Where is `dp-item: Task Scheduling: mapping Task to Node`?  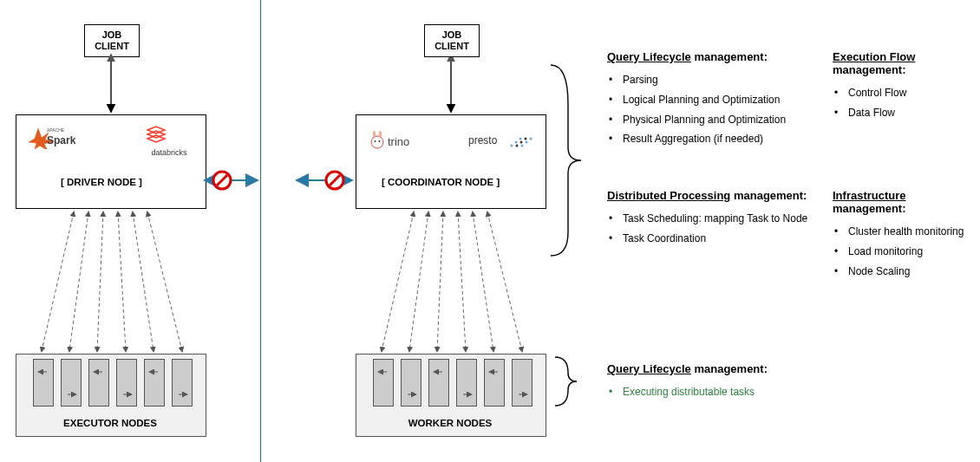
dp-item: Task Scheduling: mapping Task to Node is located at coordinates (715, 218).